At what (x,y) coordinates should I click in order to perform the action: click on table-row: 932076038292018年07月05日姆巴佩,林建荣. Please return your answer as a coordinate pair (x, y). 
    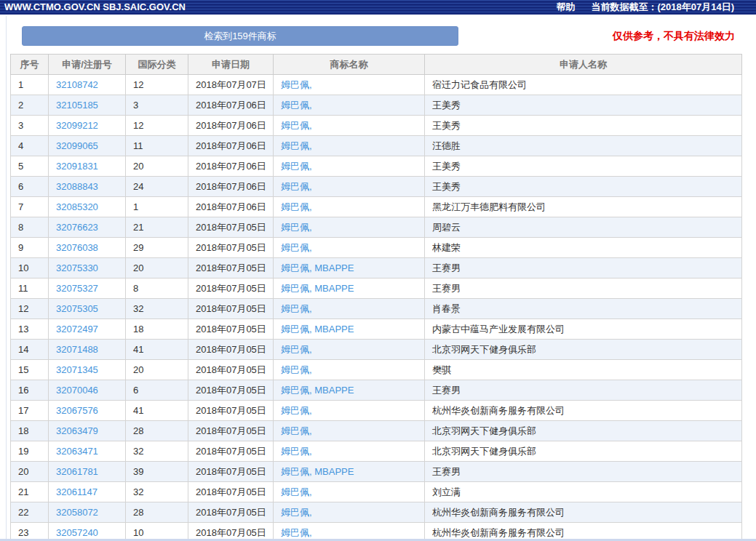
    Looking at the image, I should click on (377, 248).